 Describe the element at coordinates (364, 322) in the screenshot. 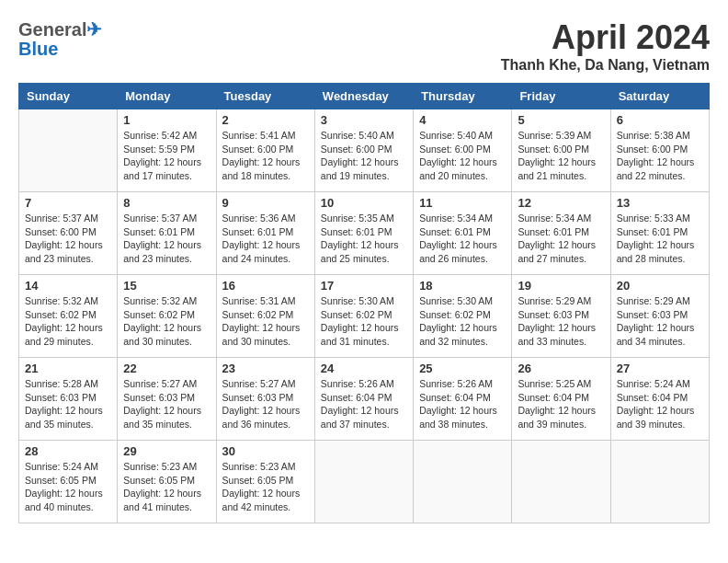

I see `day-info: Sunrise: 5:30 AM Sunset: 6:02 PM Dayligh…` at that location.